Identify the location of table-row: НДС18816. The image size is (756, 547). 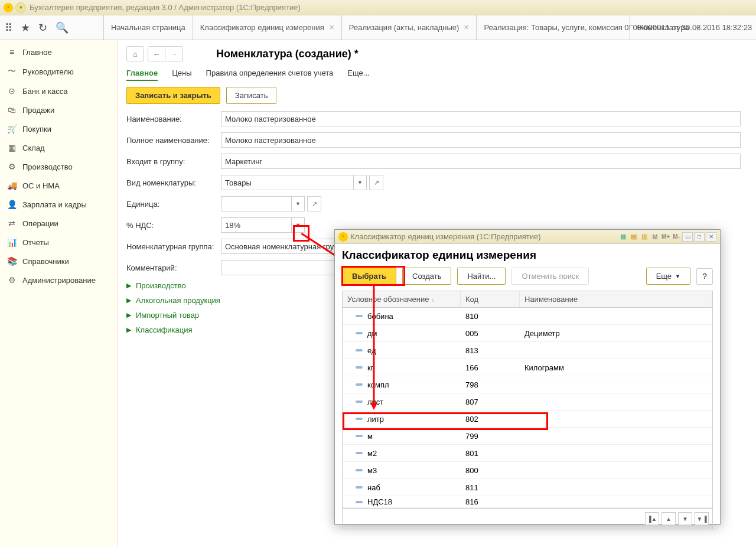
(527, 502).